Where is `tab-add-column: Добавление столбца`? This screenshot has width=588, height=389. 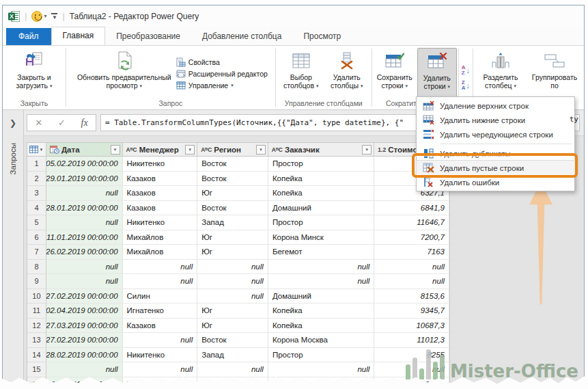 tab-add-column: Добавление столбца is located at coordinates (242, 37).